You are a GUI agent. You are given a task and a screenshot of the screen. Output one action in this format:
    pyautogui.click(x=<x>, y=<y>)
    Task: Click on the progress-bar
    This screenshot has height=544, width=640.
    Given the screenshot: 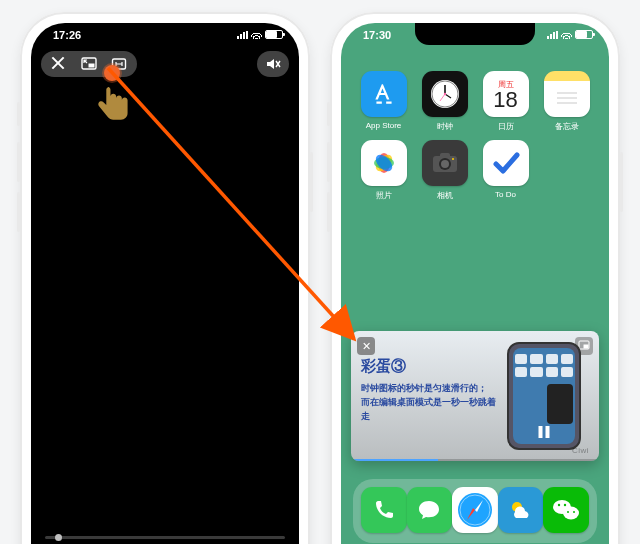 What is the action you would take?
    pyautogui.click(x=165, y=538)
    